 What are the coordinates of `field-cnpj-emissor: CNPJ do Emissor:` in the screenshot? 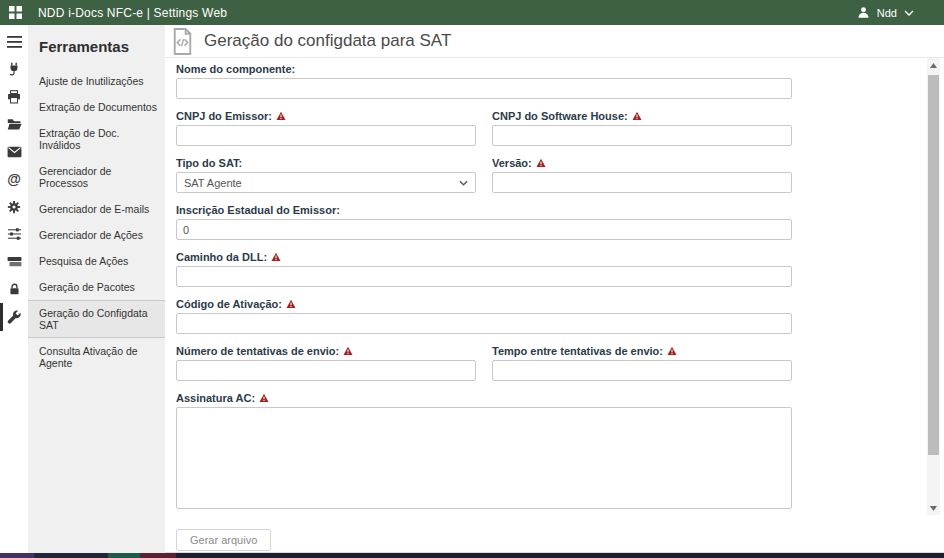 It's located at (326, 128).